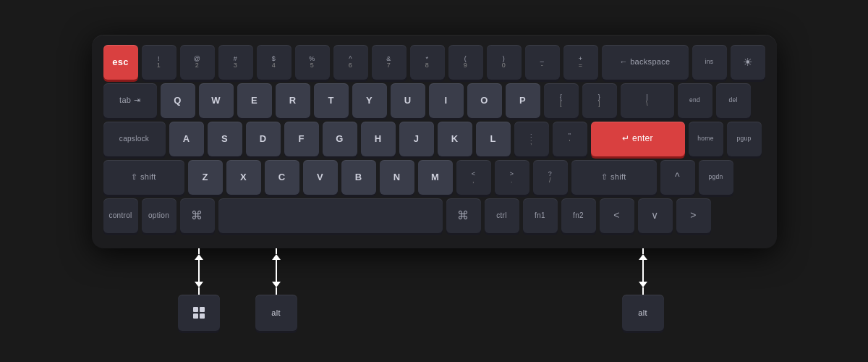 The image size is (868, 362). Describe the element at coordinates (225, 139) in the screenshot. I see `key-s: S` at that location.